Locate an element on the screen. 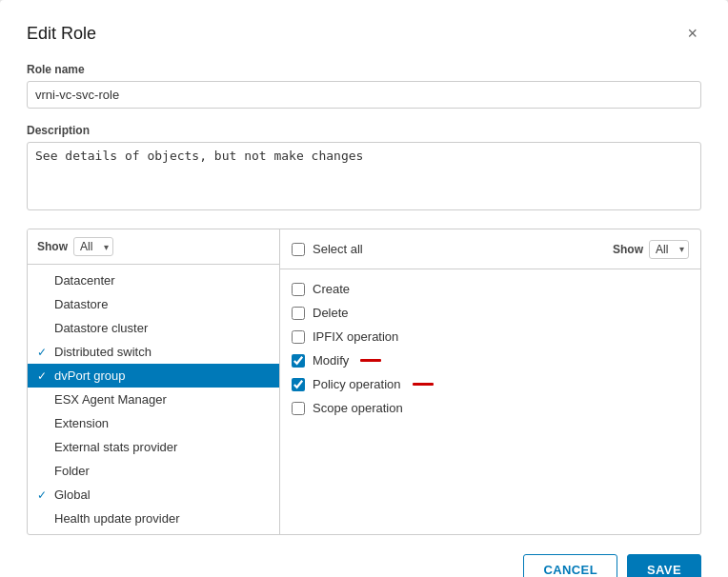 Image resolution: width=728 pixels, height=577 pixels. left-list-item-folder: Folder is located at coordinates (153, 470).